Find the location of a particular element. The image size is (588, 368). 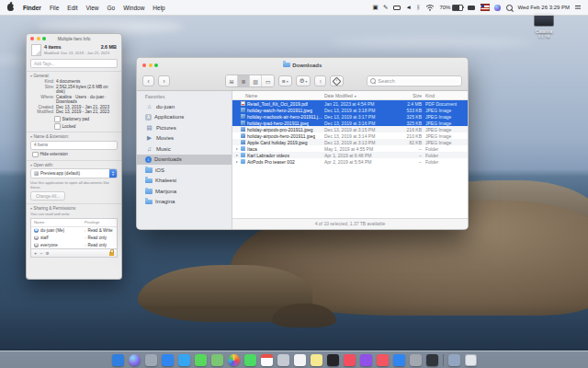

column-view-button: ▥ is located at coordinates (255, 81).